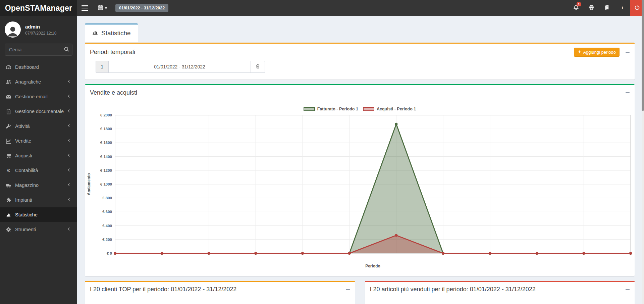  What do you see at coordinates (180, 67) in the screenshot?
I see `period-row: 1` at bounding box center [180, 67].